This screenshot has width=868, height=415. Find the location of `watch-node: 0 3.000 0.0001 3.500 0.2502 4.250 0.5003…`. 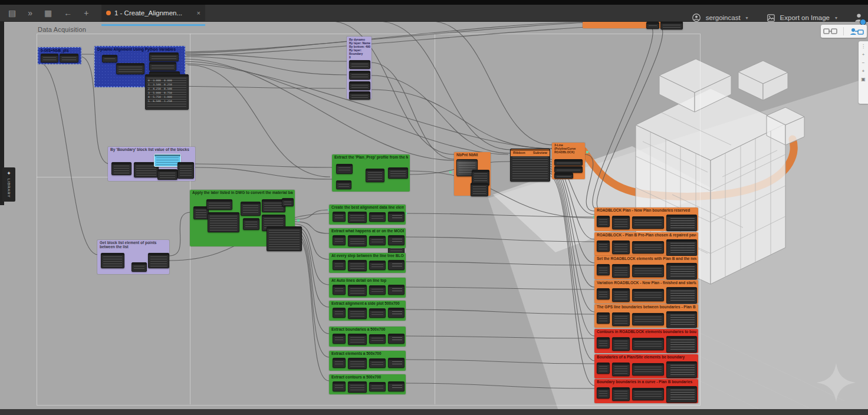

watch-node: 0 3.000 0.0001 3.500 0.2502 4.250 0.5003… is located at coordinates (167, 92).